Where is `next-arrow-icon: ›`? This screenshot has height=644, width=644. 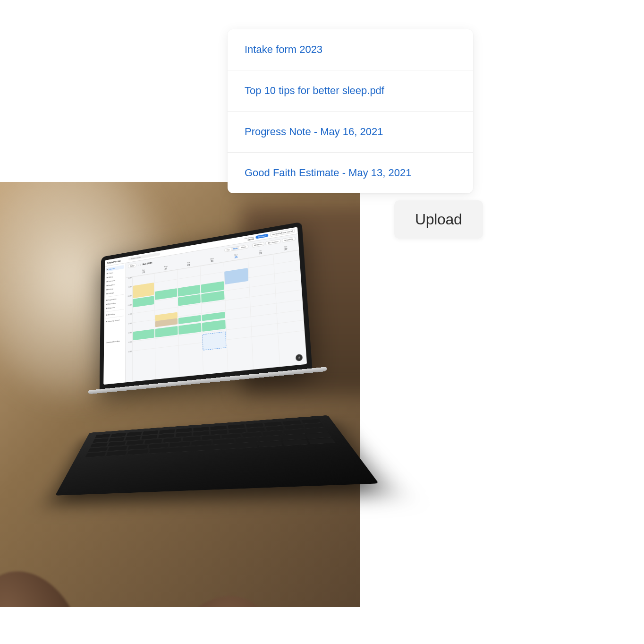 next-arrow-icon: › is located at coordinates (140, 265).